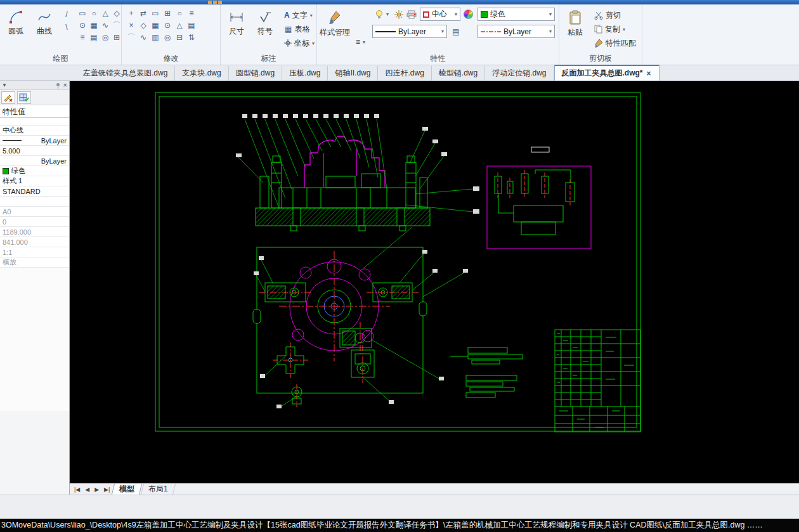  What do you see at coordinates (58, 86) in the screenshot?
I see `pin-icon` at bounding box center [58, 86].